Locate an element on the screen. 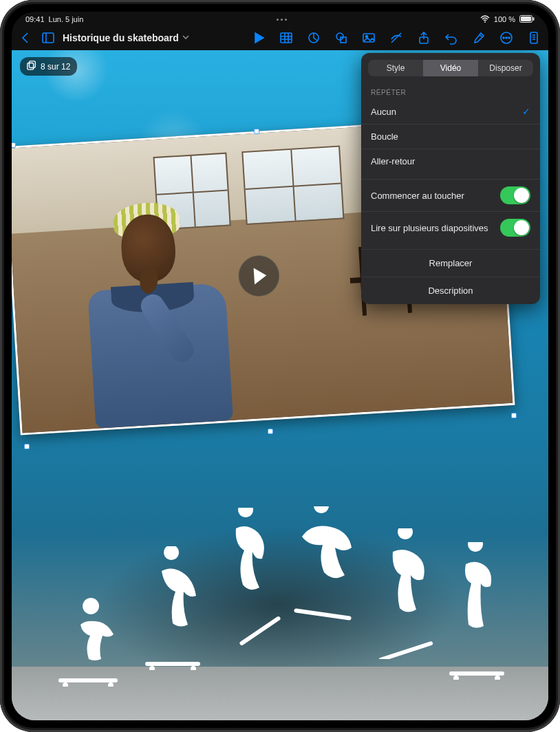 The height and width of the screenshot is (732, 560). insert-table-button is located at coordinates (286, 38).